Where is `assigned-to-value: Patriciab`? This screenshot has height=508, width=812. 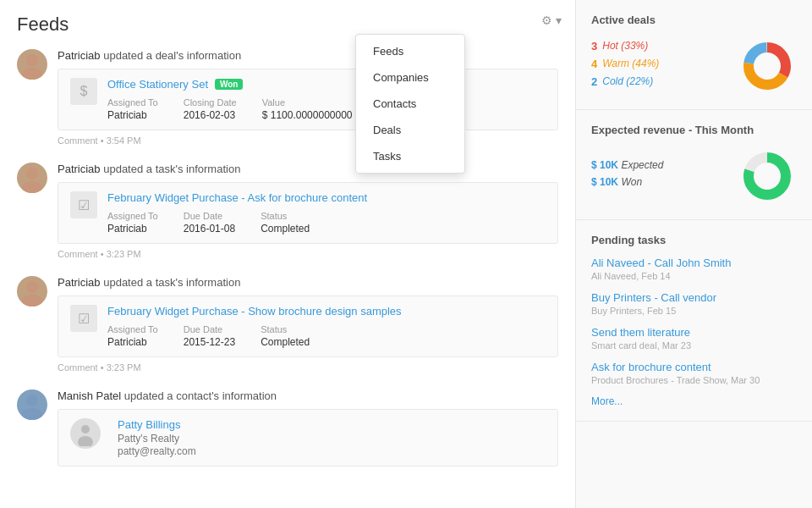
assigned-to-value: Patriciab is located at coordinates (133, 115).